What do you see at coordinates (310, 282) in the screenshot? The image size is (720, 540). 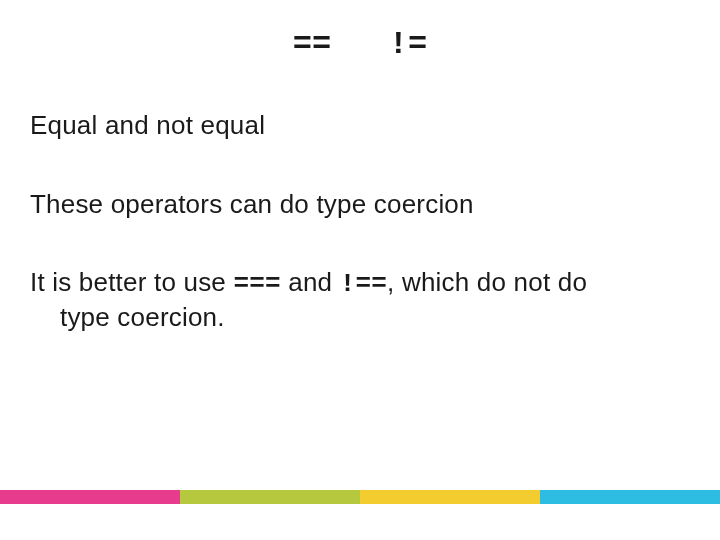 I see `text-fragment: and` at bounding box center [310, 282].